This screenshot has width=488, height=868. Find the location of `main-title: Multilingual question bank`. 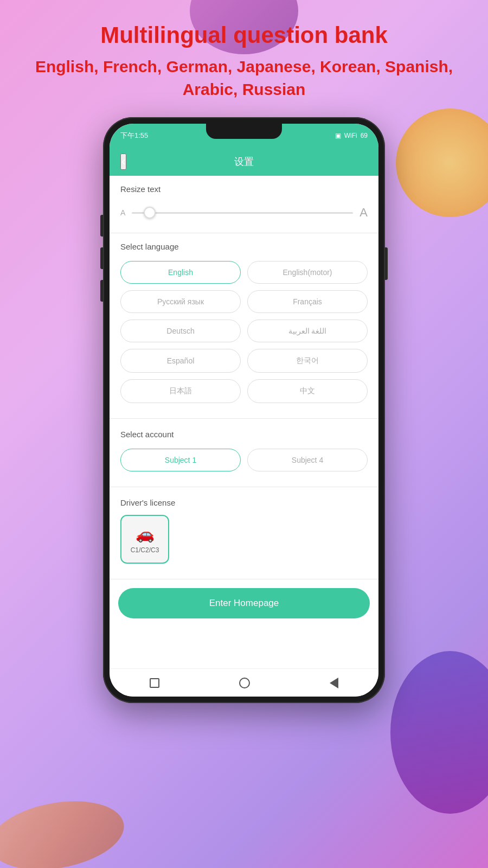

main-title: Multilingual question bank is located at coordinates (244, 35).